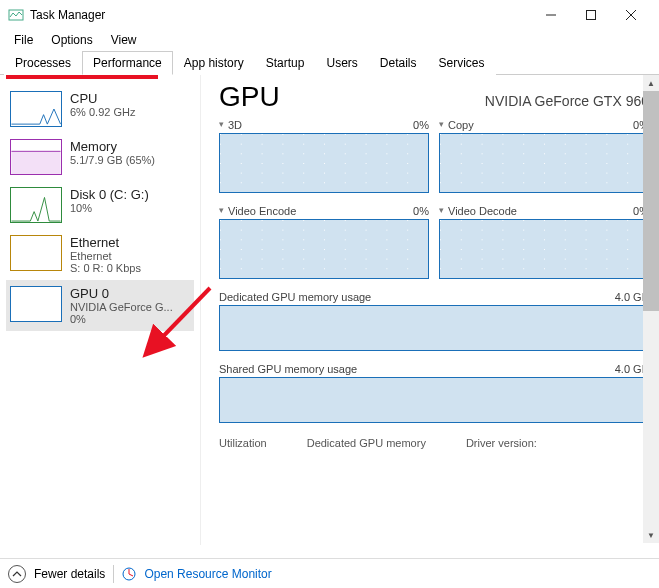  Describe the element at coordinates (100, 109) in the screenshot. I see `sidebar-item-cpu: CPU 6% 0.92 GHz` at that location.